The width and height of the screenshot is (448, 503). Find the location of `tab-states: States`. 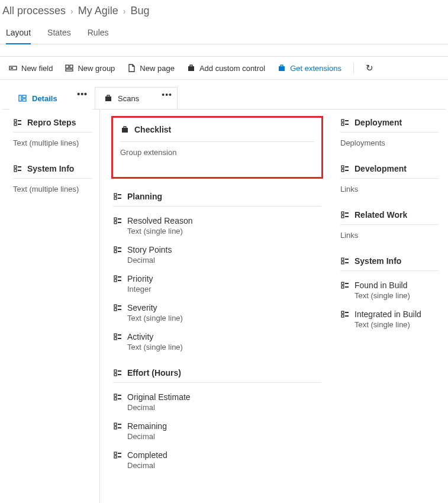

tab-states: States is located at coordinates (59, 34).